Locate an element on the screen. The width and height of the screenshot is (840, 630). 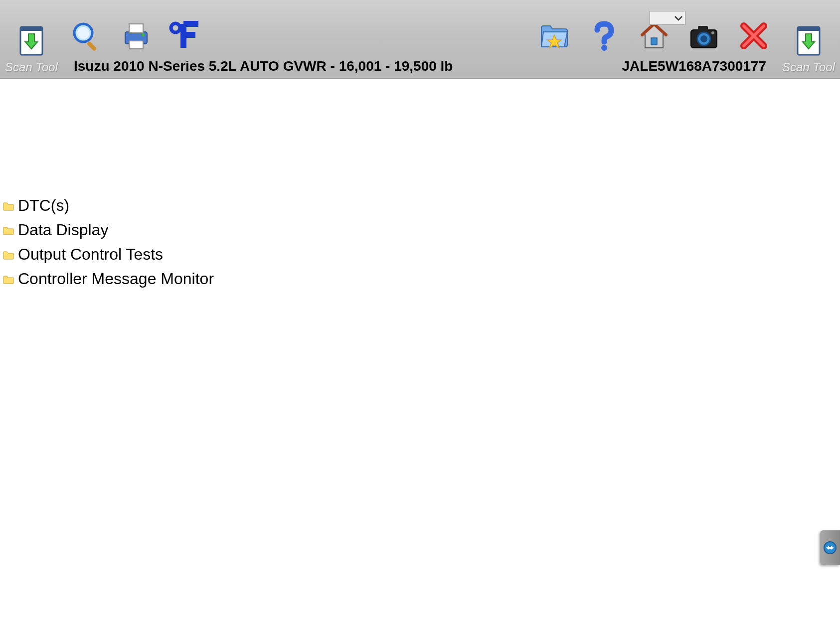
close-x-icon is located at coordinates (754, 36).